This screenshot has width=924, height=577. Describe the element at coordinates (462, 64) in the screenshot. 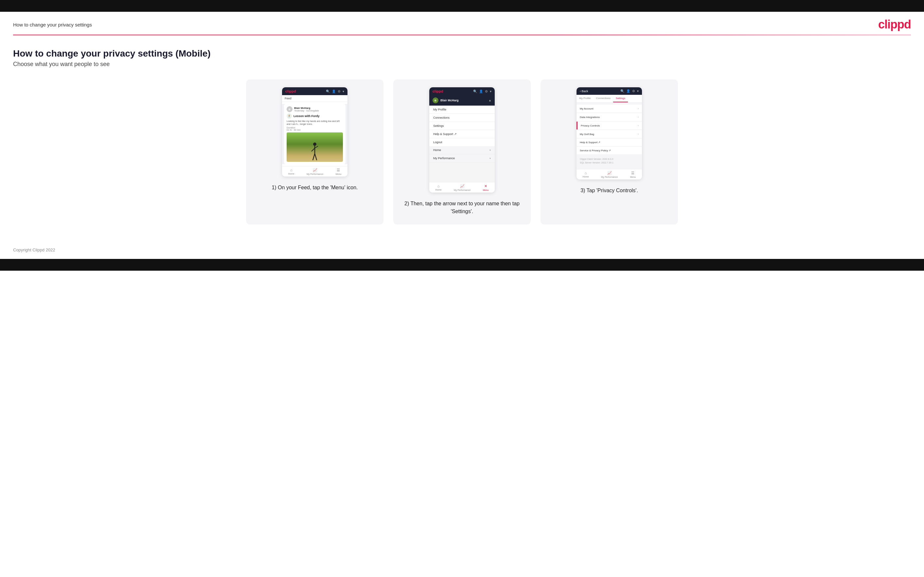

I see `page-subtitle: Choose what you want people to see` at that location.